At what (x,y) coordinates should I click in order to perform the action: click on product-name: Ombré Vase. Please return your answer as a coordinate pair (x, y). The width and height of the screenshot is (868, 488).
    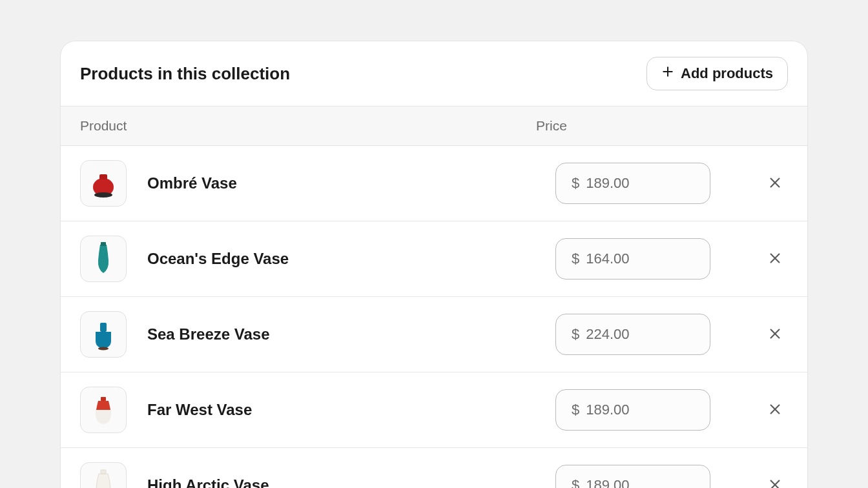
    Looking at the image, I should click on (351, 183).